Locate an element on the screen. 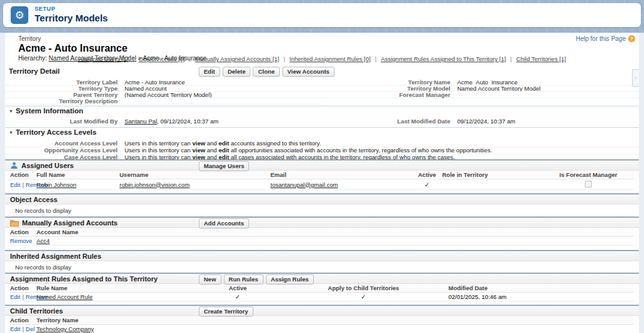 The height and width of the screenshot is (333, 644). child-territories-bar: Child Territories Create Territory is located at coordinates (322, 310).